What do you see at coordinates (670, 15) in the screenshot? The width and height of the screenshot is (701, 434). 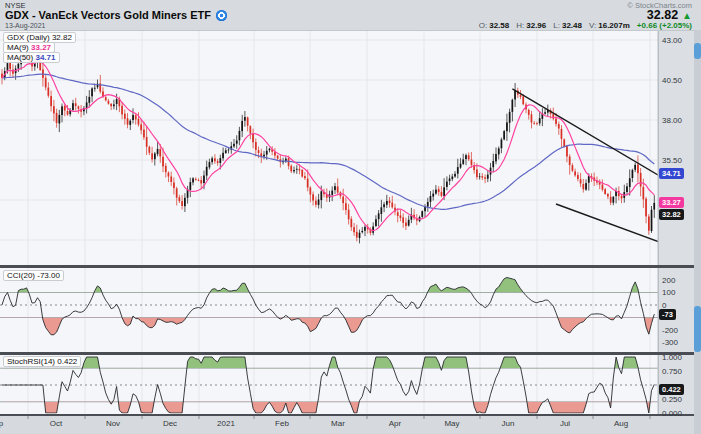 I see `last-price: 32.82▲` at bounding box center [670, 15].